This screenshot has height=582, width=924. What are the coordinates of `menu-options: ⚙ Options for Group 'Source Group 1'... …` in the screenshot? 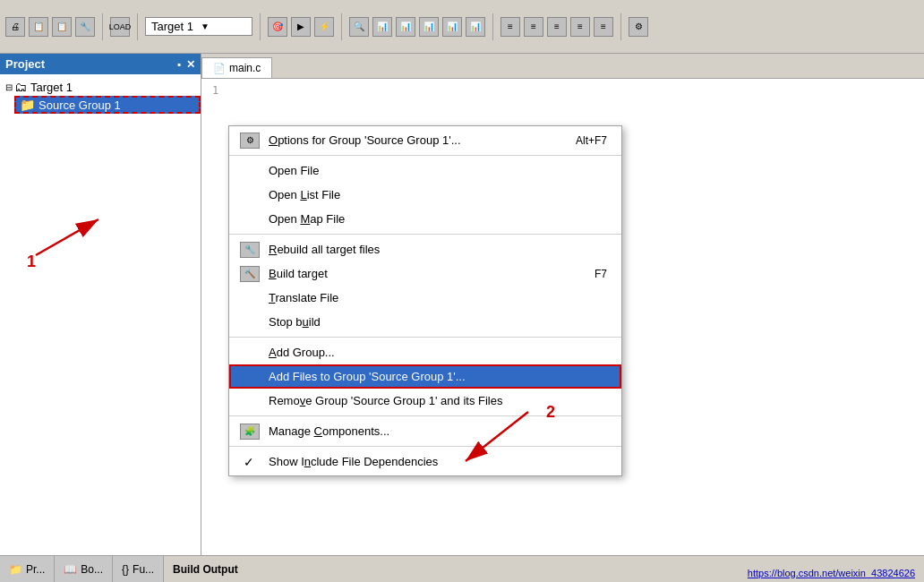 It's located at (425, 140).